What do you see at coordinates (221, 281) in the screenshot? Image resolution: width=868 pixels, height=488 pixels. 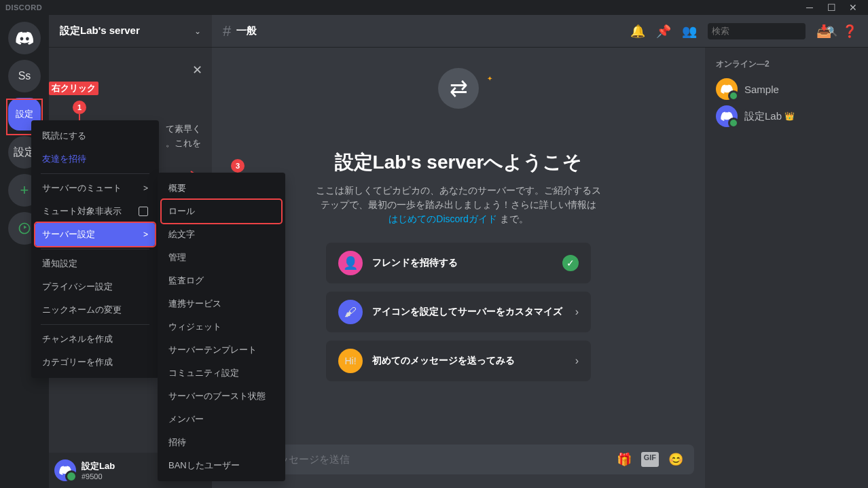 I see `ctx-item-4: 監査ログ` at bounding box center [221, 281].